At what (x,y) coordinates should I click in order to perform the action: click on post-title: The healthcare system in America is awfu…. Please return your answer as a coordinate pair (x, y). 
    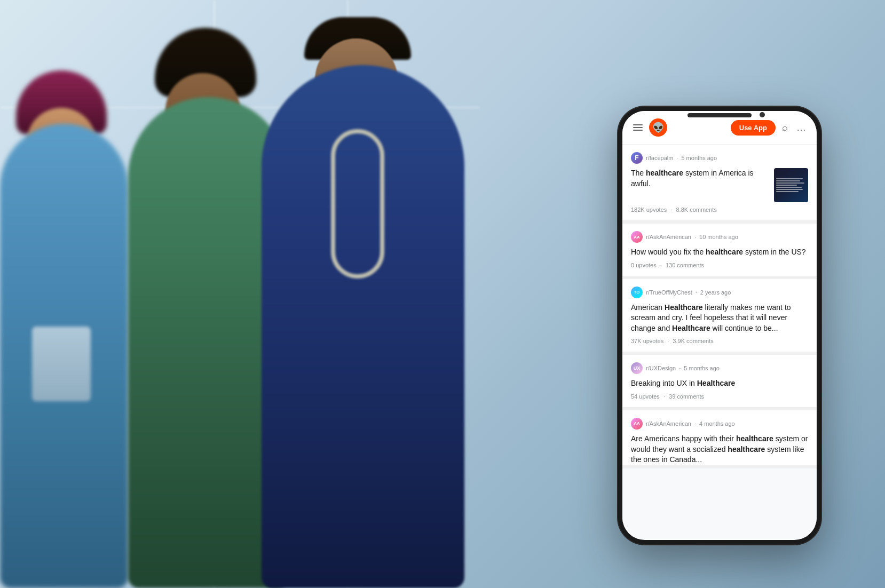
    Looking at the image, I should click on (700, 178).